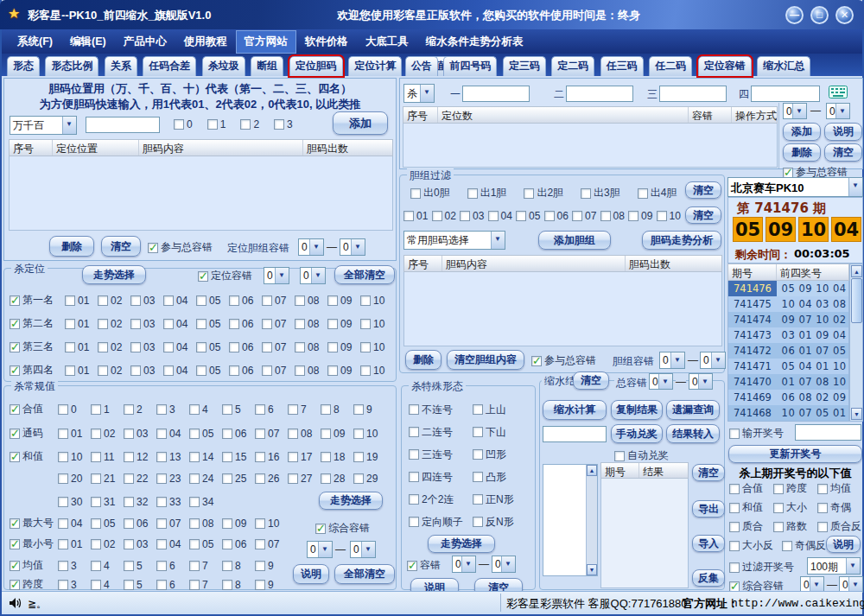 The image size is (864, 616). Describe the element at coordinates (72, 246) in the screenshot. I see `delete-dan-button: 删除` at that location.